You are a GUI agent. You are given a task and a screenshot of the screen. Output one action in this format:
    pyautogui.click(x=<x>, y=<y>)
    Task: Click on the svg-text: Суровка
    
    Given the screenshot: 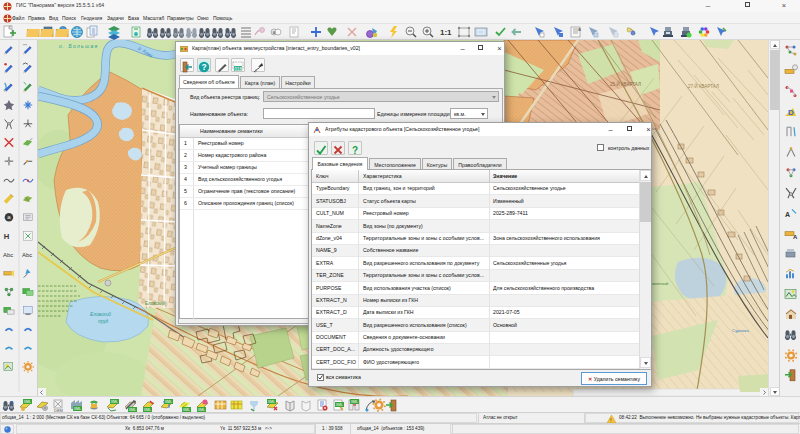 What is the action you would take?
    pyautogui.click(x=741, y=330)
    